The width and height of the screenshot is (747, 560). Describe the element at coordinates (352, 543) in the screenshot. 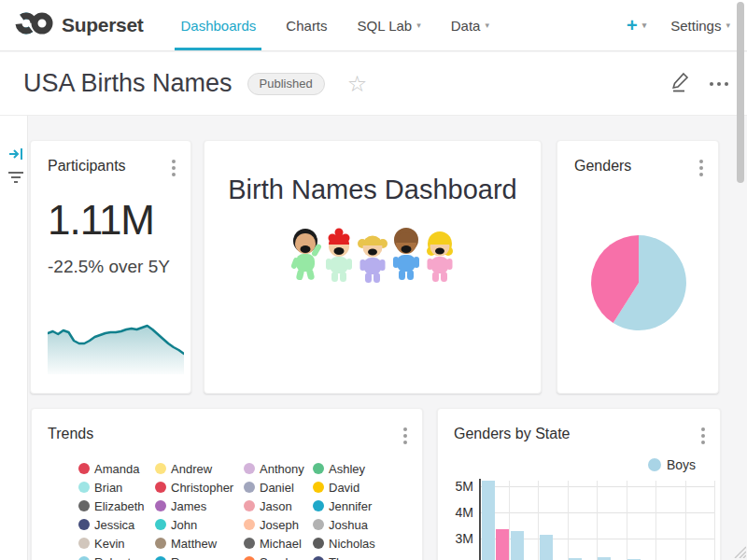

I see `legend-label: Nicholas` at that location.